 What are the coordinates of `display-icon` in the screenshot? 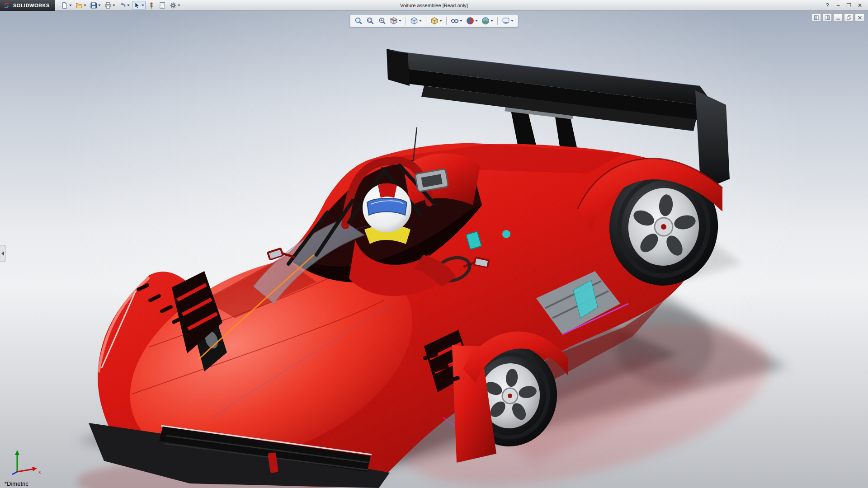 It's located at (434, 21).